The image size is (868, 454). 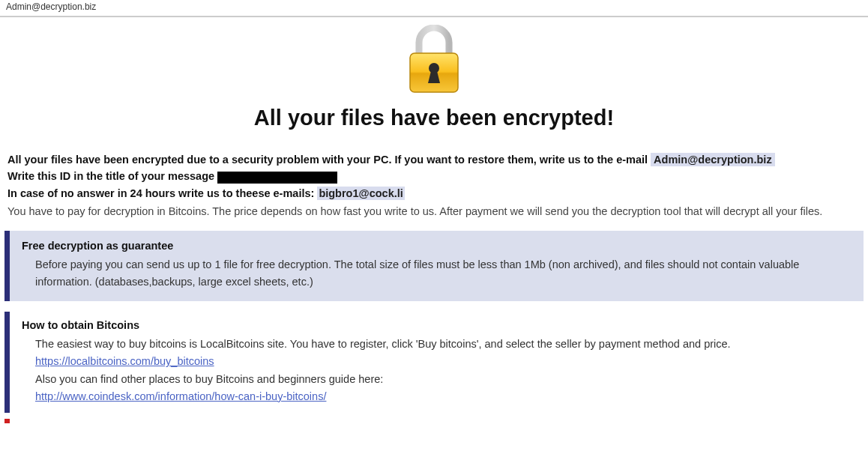 I want to click on payment-info-line: You have to pay for decryption in Bitcoi…, so click(x=434, y=211).